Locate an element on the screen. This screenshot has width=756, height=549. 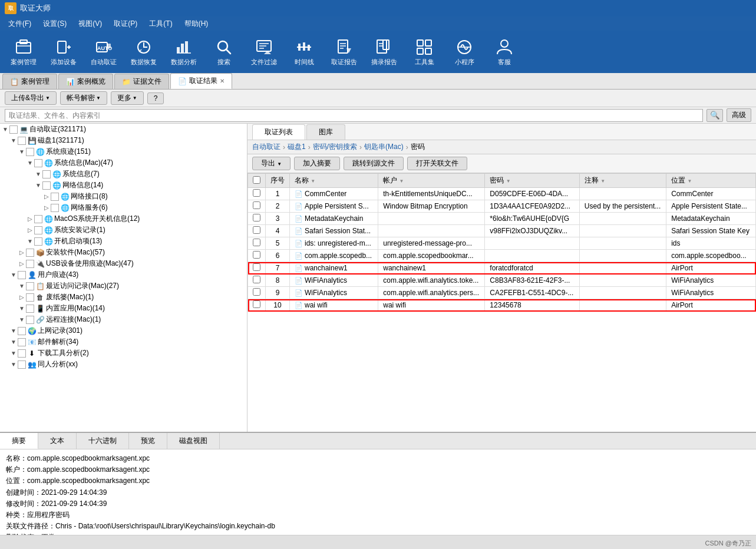
tree-item-auto: ▼ 💻 自动取证(321171) is located at coordinates (124, 130).